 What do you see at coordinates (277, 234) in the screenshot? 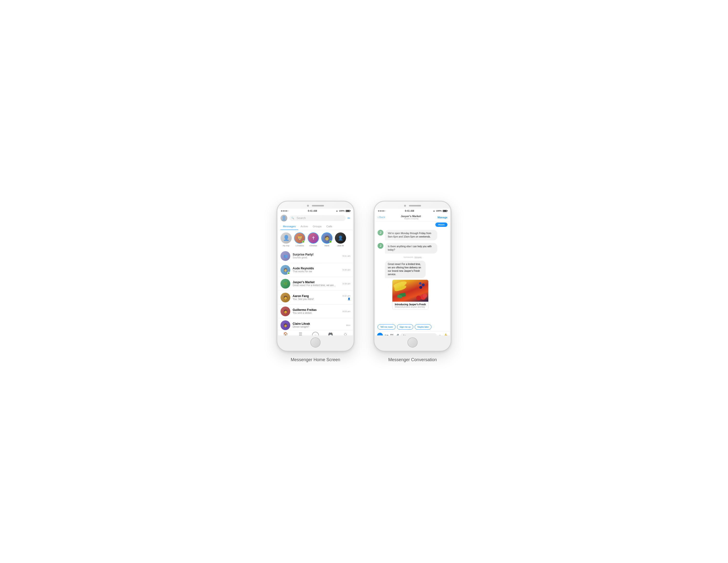
I see `volume-button` at bounding box center [277, 234].